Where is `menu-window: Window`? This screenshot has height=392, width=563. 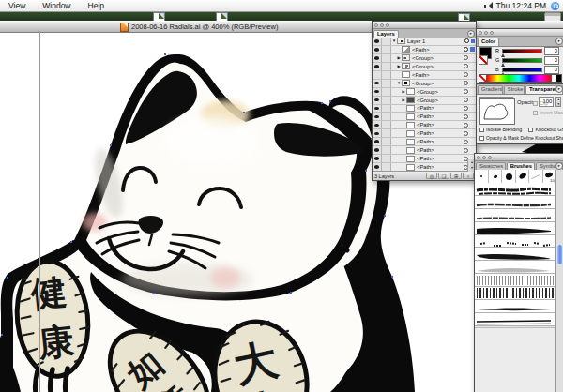
menu-window: Window is located at coordinates (56, 6).